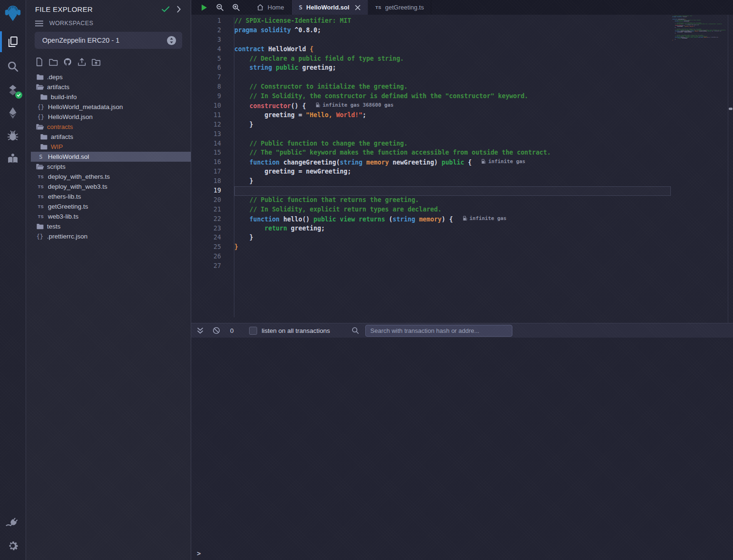 The width and height of the screenshot is (733, 560). Describe the element at coordinates (213, 163) in the screenshot. I see `line-number: 16` at that location.